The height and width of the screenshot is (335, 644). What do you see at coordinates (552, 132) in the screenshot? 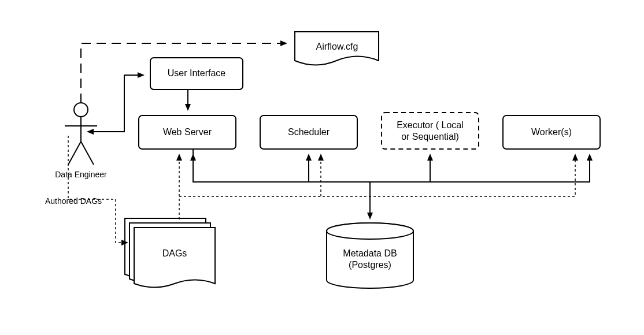
I see `workers-label: Worker(s)` at bounding box center [552, 132].